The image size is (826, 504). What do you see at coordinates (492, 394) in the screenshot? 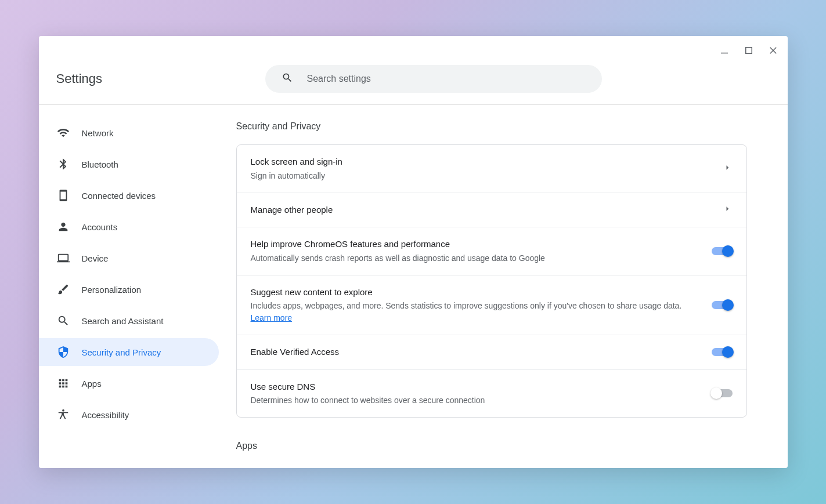
I see `row-secure-dns: Use secure DNSDetermines how to connect …` at bounding box center [492, 394].